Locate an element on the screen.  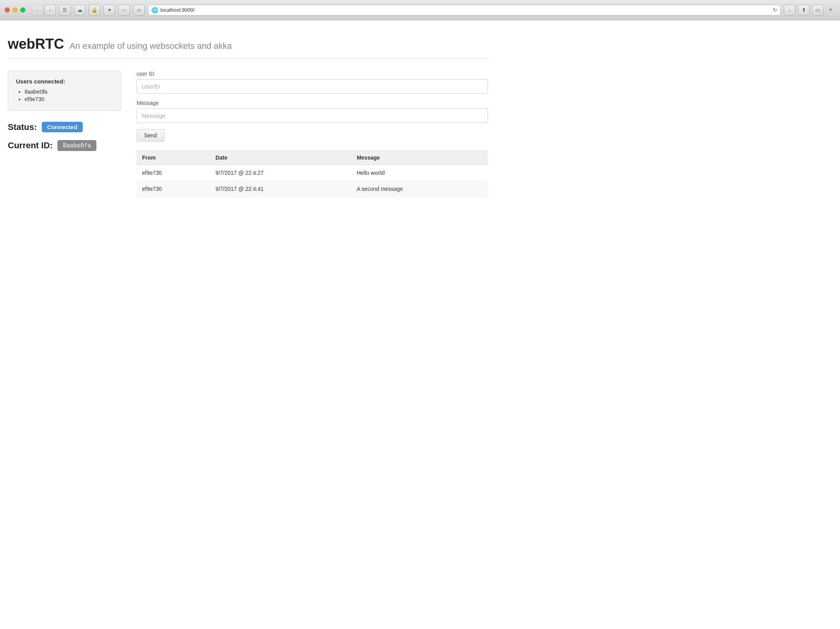
lock-button: 🔒 is located at coordinates (94, 10).